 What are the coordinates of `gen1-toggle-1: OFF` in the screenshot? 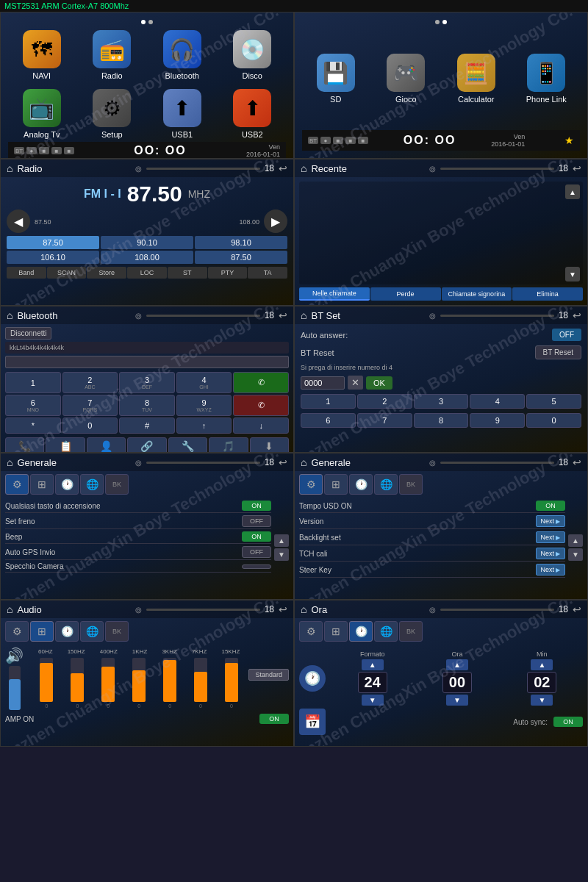 It's located at (257, 521).